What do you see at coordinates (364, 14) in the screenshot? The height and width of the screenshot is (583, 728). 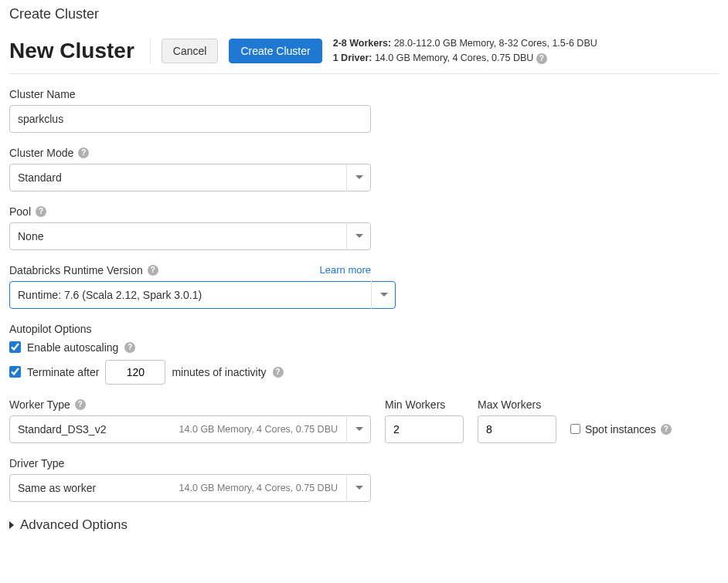 I see `page-super-title: Create Cluster` at bounding box center [364, 14].